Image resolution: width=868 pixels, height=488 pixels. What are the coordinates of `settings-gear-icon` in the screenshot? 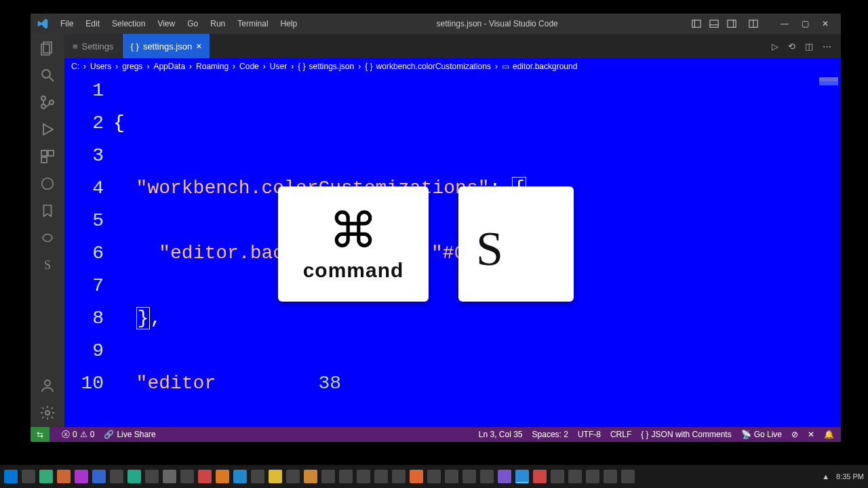 It's located at (47, 413).